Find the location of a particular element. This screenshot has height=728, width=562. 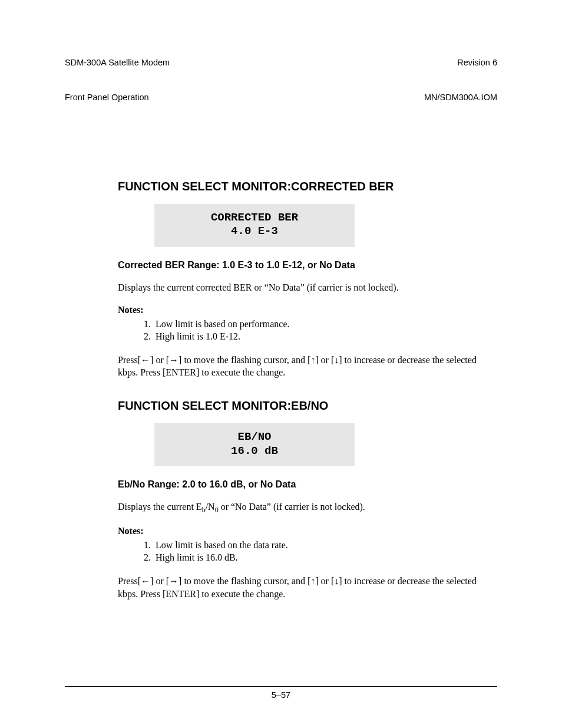

page-number: 5–57 is located at coordinates (281, 695).